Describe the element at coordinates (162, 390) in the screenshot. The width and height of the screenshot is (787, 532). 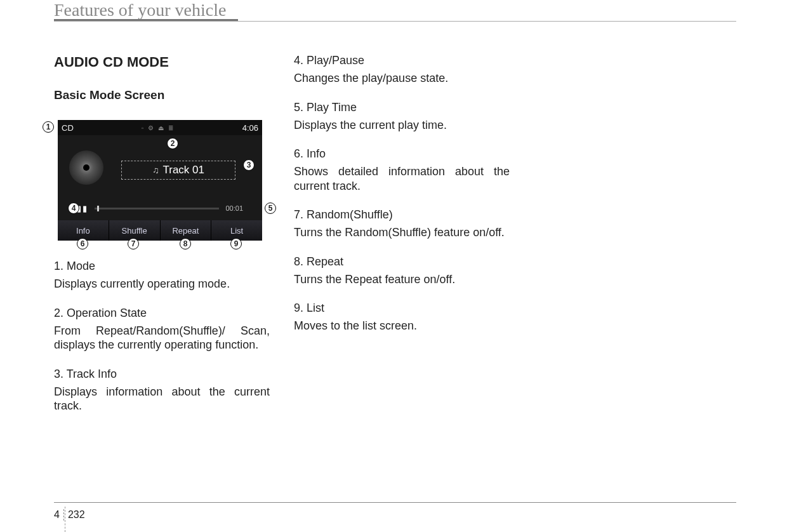
I see `item-3: 3. Track Info Displays information about…` at that location.